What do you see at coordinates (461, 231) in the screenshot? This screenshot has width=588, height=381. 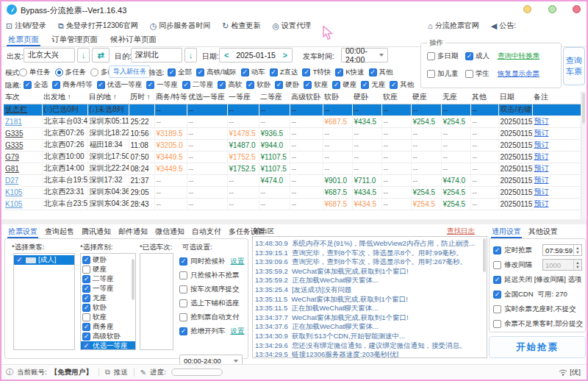 I see `find-log-link: 查找日志` at bounding box center [461, 231].